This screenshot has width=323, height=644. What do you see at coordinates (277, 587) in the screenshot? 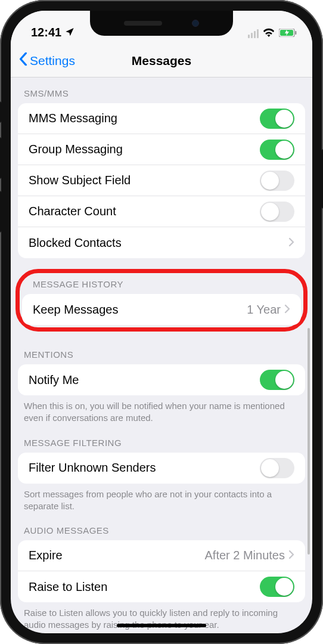
I see `toggle-raise-listen` at bounding box center [277, 587].